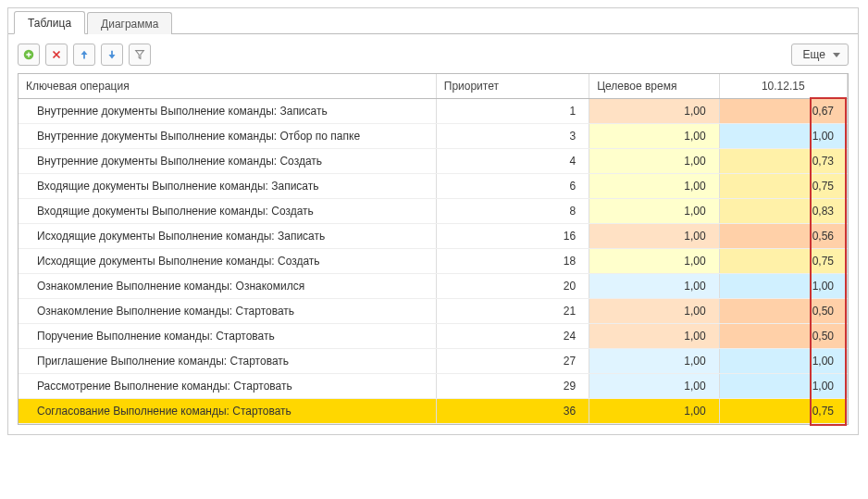 The image size is (868, 499). What do you see at coordinates (783, 87) in the screenshot?
I see `col-date: 10.12.15` at bounding box center [783, 87].